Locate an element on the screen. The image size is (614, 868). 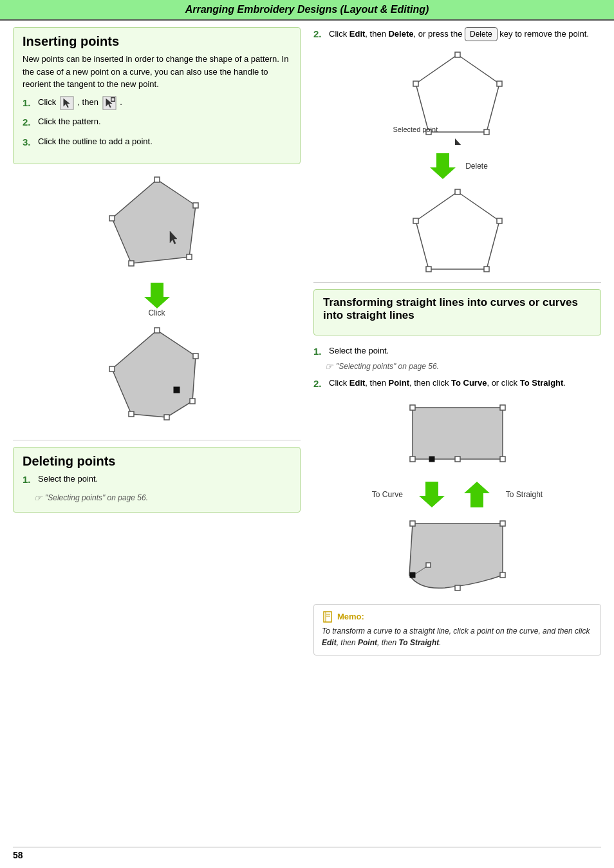
transform-step-1-content: Select the point. is located at coordinates (465, 351).